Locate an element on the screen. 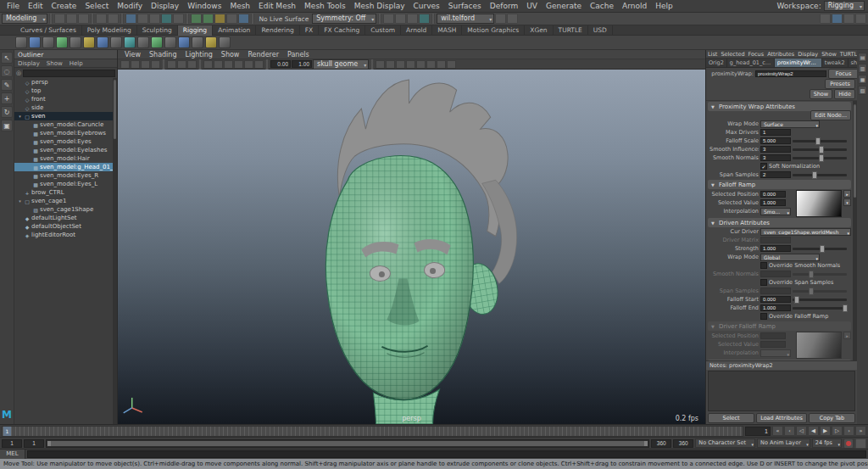 The height and width of the screenshot is (469, 868). playback-start-field is located at coordinates (34, 444).